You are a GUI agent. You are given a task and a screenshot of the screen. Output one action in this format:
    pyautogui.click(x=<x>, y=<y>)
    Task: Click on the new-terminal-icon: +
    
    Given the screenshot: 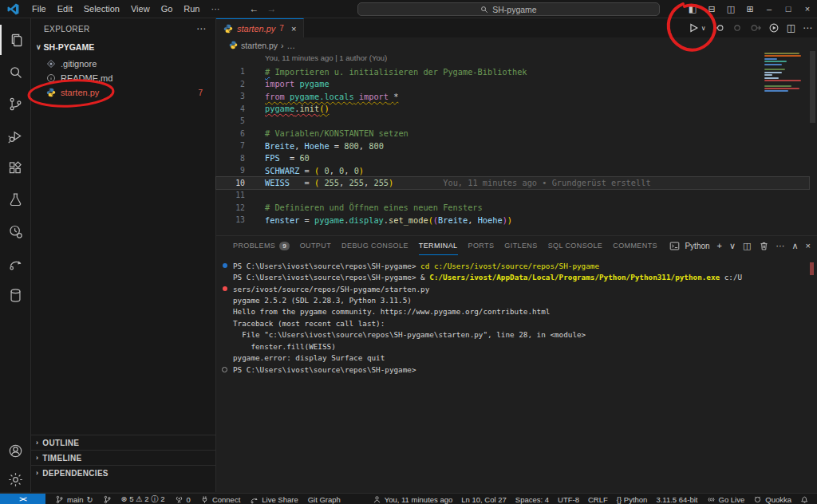 What is the action you would take?
    pyautogui.click(x=720, y=246)
    